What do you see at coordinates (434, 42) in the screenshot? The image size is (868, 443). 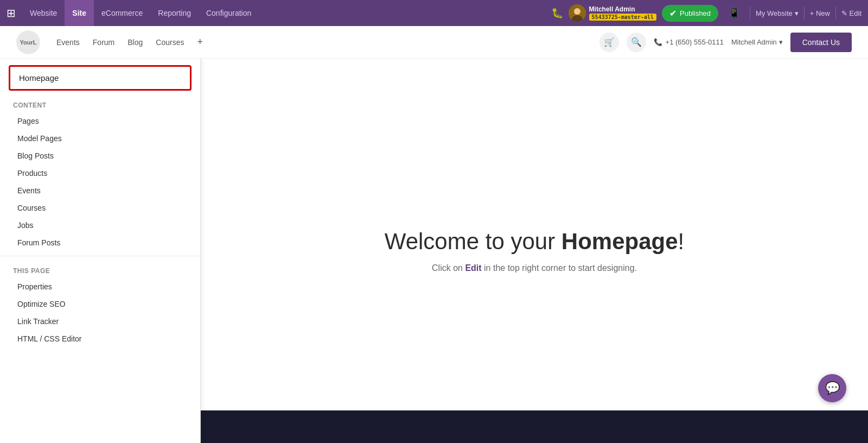 I see `site-nav: YourL Events Forum Blog Courses + 🛒 🔍 📞 …` at bounding box center [434, 42].